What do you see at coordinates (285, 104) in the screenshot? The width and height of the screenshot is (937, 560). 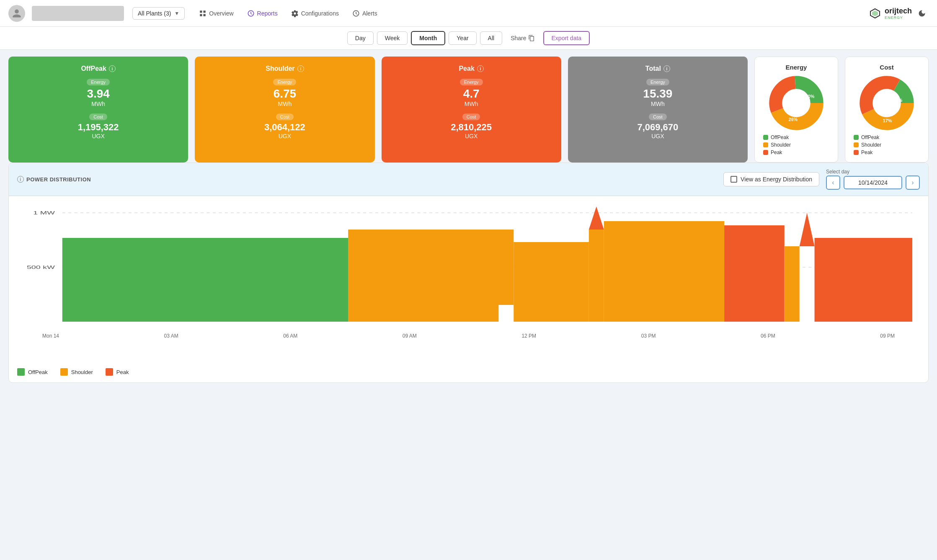 I see `shoulder-energy-unit: MWh` at bounding box center [285, 104].